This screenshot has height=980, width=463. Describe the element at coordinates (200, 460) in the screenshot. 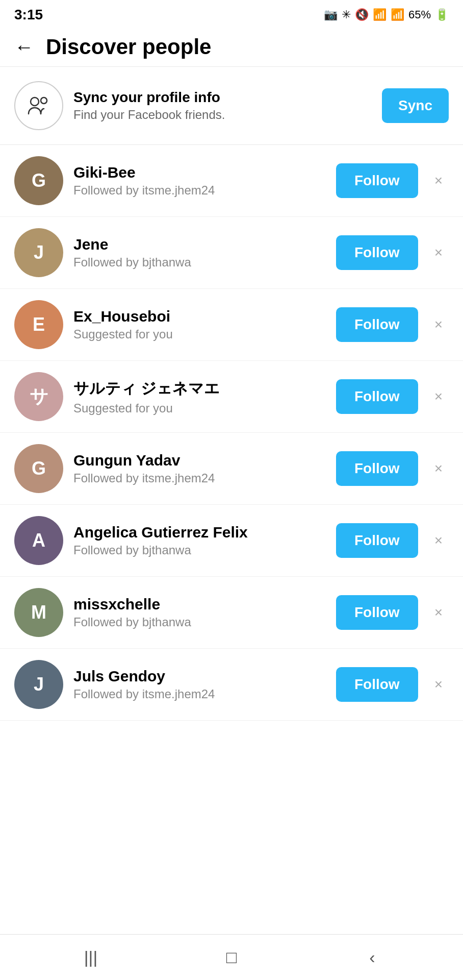

I see `person-name: Gungun Yadav` at that location.